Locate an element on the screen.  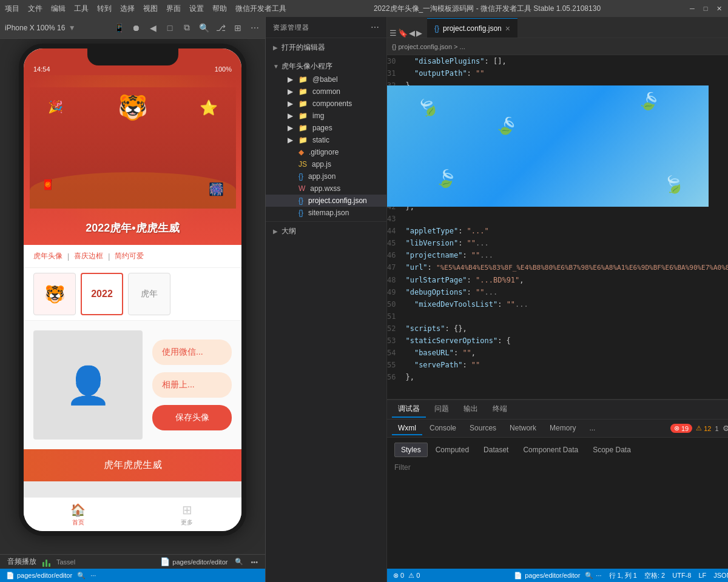
style-tab-scope: Scope Data is located at coordinates (612, 450).